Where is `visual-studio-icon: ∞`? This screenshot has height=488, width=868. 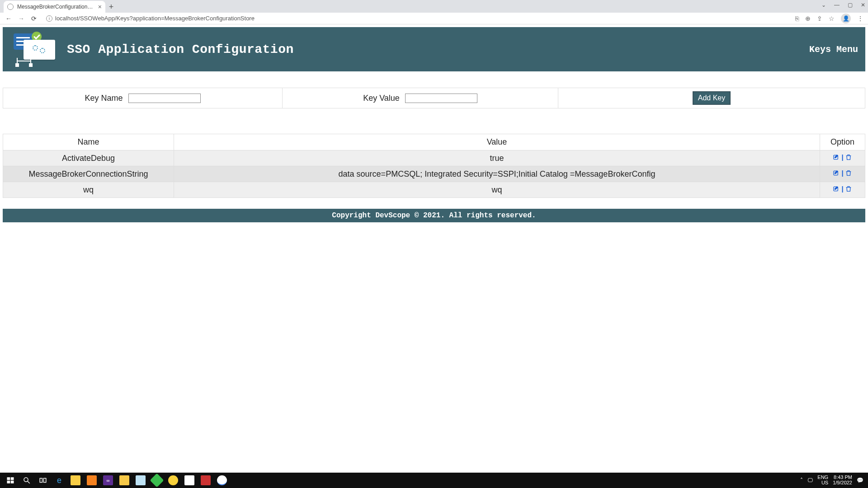
visual-studio-icon: ∞ is located at coordinates (108, 480).